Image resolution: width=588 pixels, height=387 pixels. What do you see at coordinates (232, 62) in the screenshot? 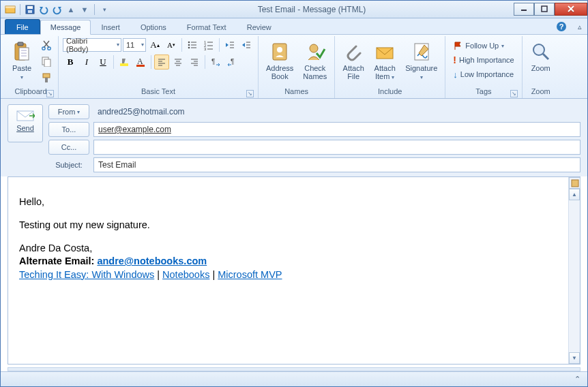
I see `rtl-button: ¶` at bounding box center [232, 62].